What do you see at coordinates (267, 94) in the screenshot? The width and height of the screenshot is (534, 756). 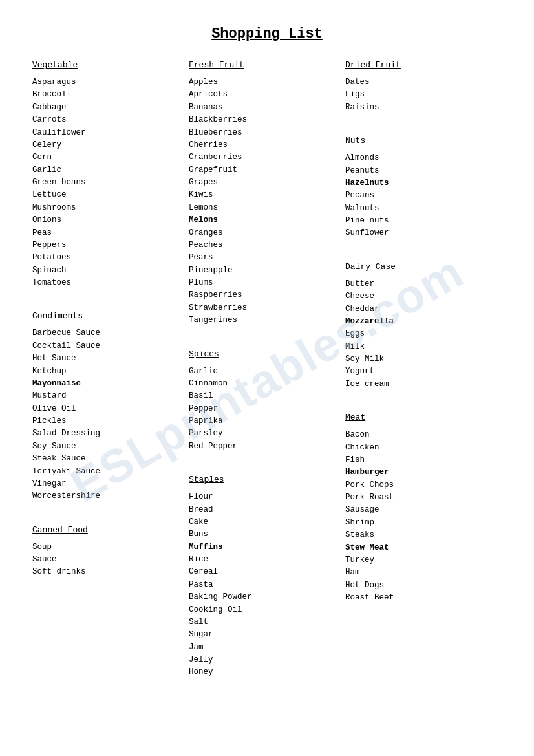 I see `list-item: Apricots` at bounding box center [267, 94].